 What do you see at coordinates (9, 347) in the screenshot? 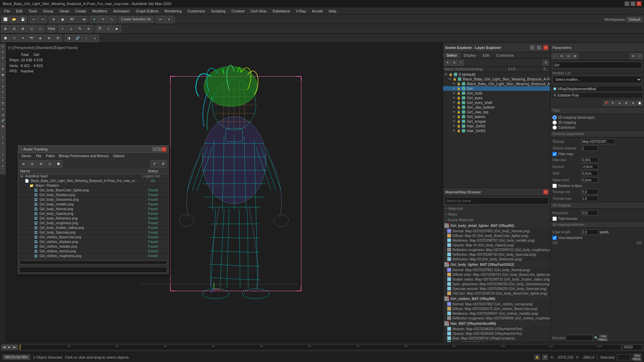
I see `timeline-play: ▶` at bounding box center [9, 347].